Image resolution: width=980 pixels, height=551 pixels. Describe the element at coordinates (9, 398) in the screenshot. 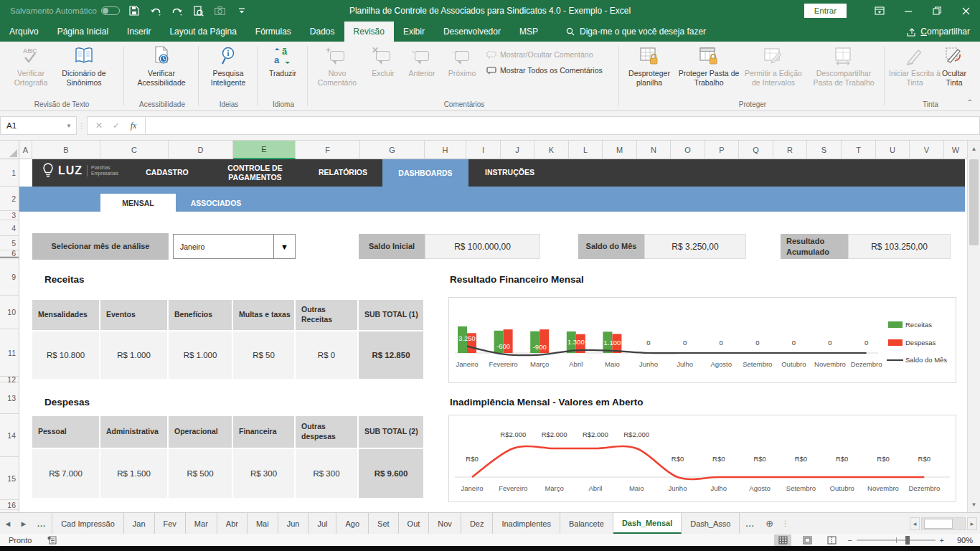

I see `row-header-13: 13` at that location.